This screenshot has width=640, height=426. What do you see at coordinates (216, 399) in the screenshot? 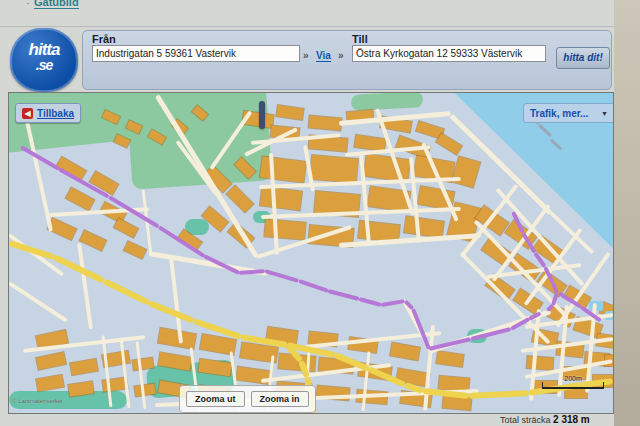
I see `zoom-out-button: Zooma ut` at bounding box center [216, 399].